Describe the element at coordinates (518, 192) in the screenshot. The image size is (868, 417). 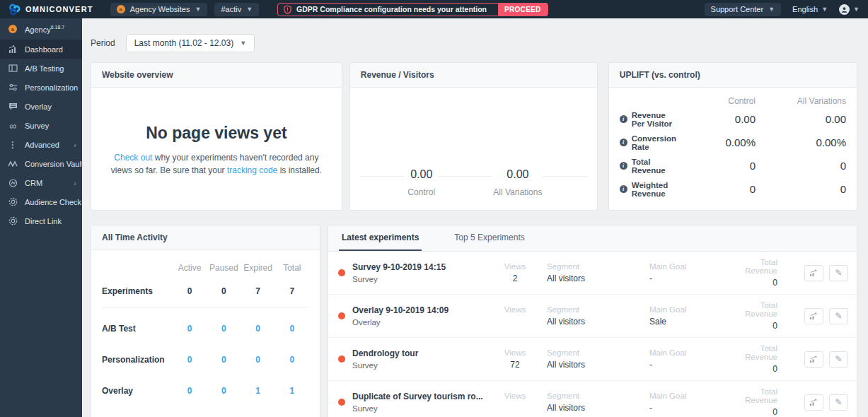
I see `all-variations-label: All Variations` at that location.